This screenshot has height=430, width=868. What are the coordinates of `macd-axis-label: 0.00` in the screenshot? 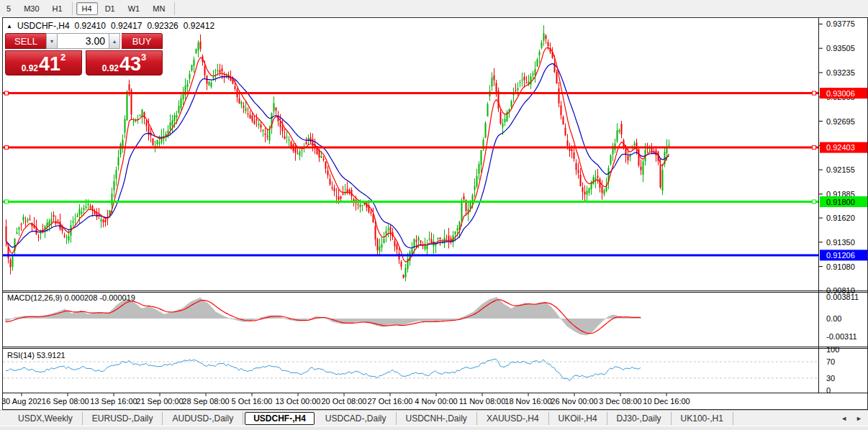 It's located at (833, 319).